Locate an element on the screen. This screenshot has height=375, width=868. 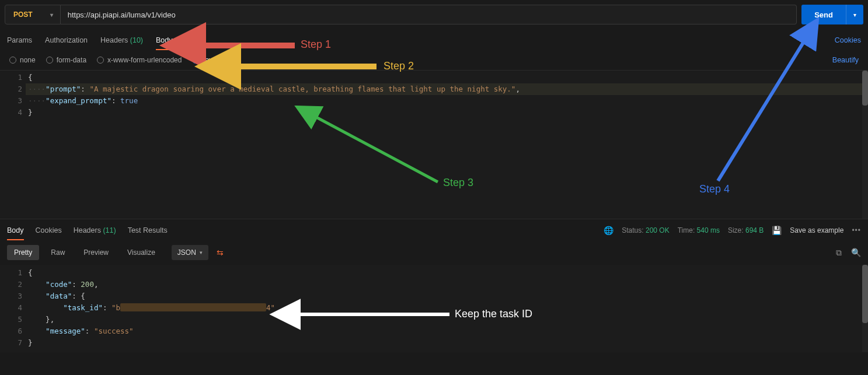
more-icon: ••• is located at coordinates (856, 230).